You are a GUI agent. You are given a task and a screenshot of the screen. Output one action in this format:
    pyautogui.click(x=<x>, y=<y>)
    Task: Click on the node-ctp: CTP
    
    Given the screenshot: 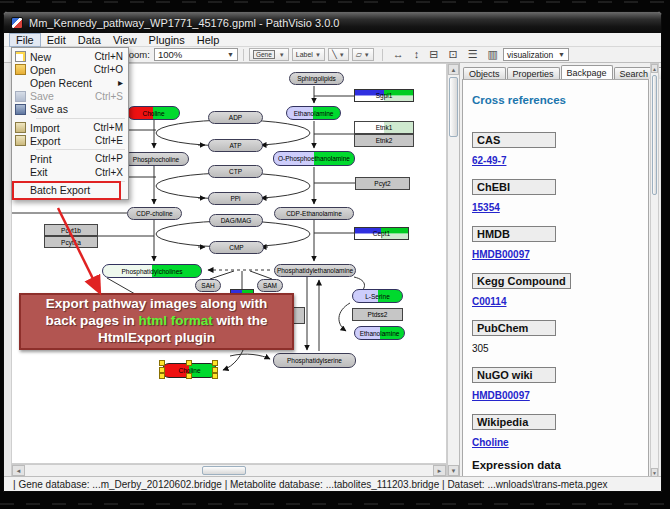 What is the action you would take?
    pyautogui.click(x=236, y=172)
    